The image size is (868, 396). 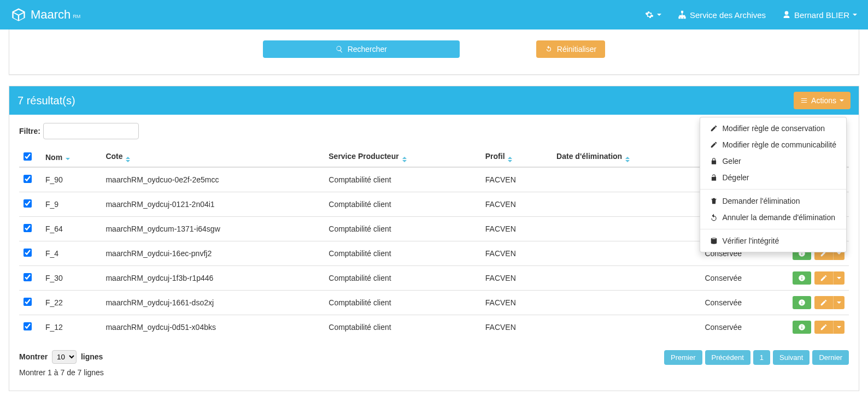 What do you see at coordinates (773, 128) in the screenshot?
I see `action-modify-conservation: Modifier règle de conservation` at bounding box center [773, 128].